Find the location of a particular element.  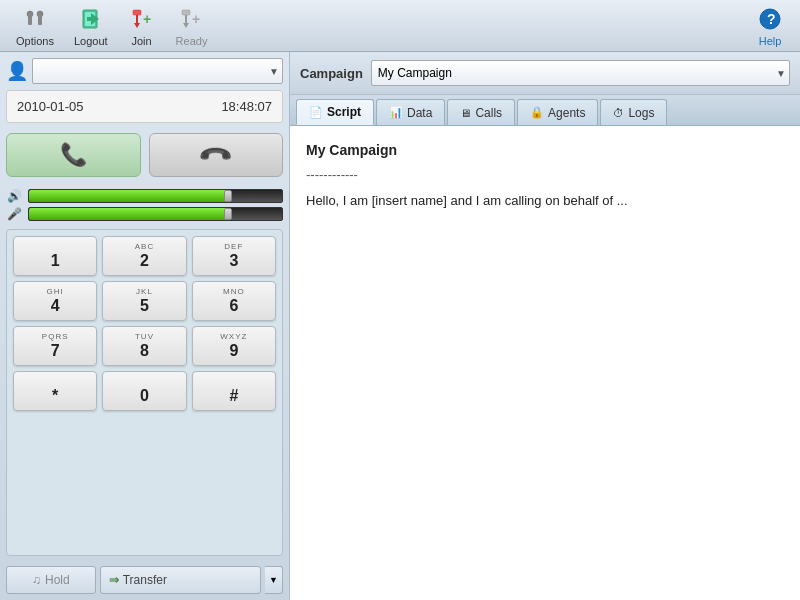

ready-button: + Ready is located at coordinates (192, 26).